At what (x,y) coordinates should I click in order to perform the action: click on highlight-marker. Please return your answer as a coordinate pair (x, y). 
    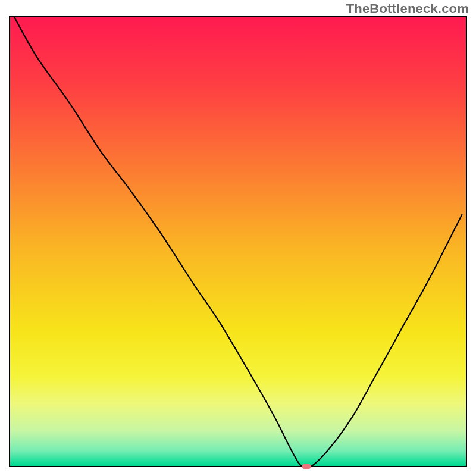
    Looking at the image, I should click on (306, 466).